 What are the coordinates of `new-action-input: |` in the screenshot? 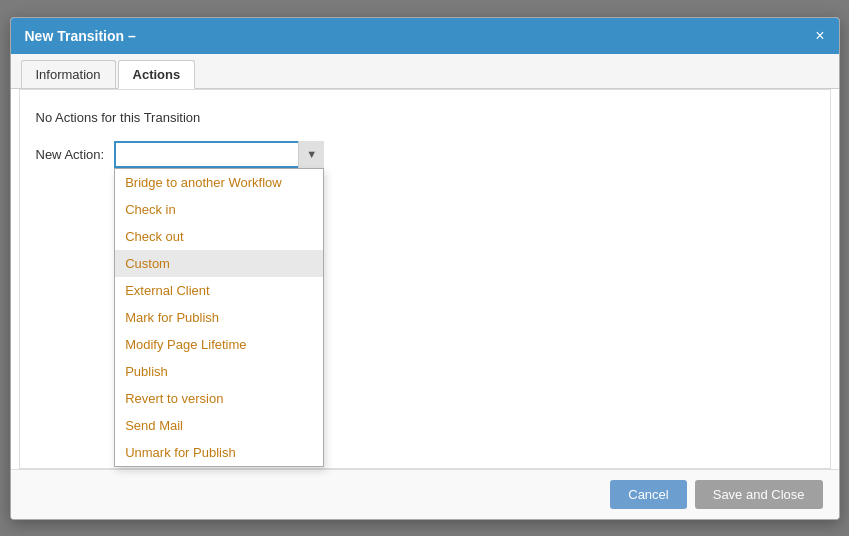 It's located at (219, 154).